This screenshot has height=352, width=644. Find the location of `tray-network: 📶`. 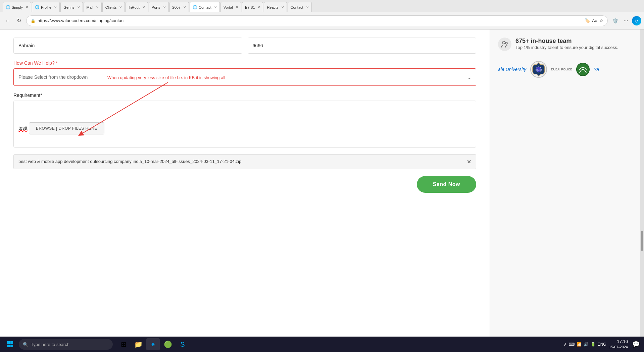

tray-network: 📶 is located at coordinates (579, 344).